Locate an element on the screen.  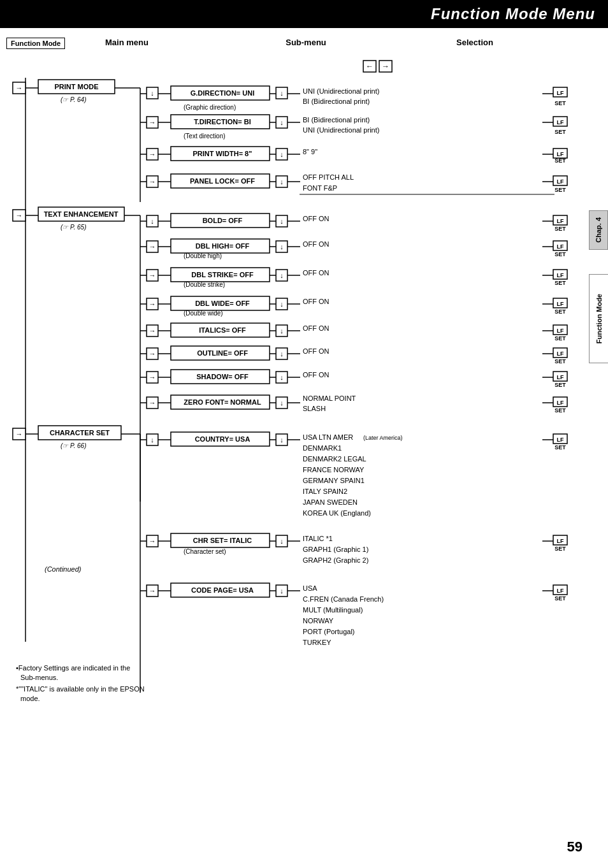
page-title: Function Mode Menu is located at coordinates (513, 14).